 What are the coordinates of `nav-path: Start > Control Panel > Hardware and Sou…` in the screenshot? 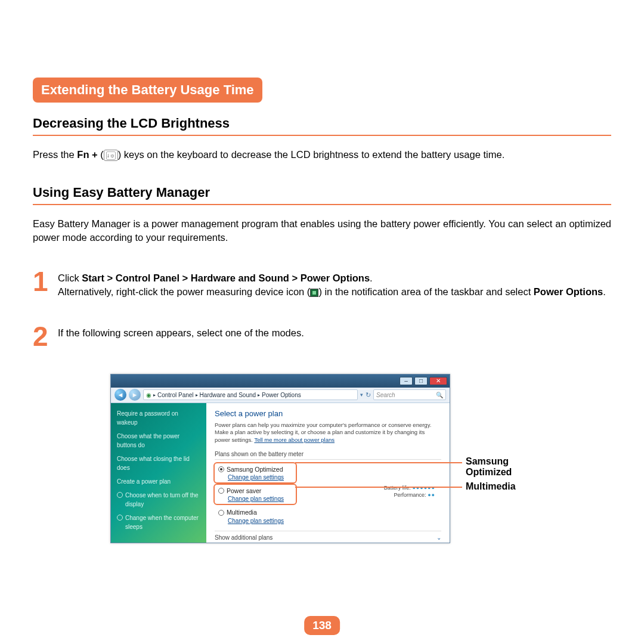 It's located at (225, 278).